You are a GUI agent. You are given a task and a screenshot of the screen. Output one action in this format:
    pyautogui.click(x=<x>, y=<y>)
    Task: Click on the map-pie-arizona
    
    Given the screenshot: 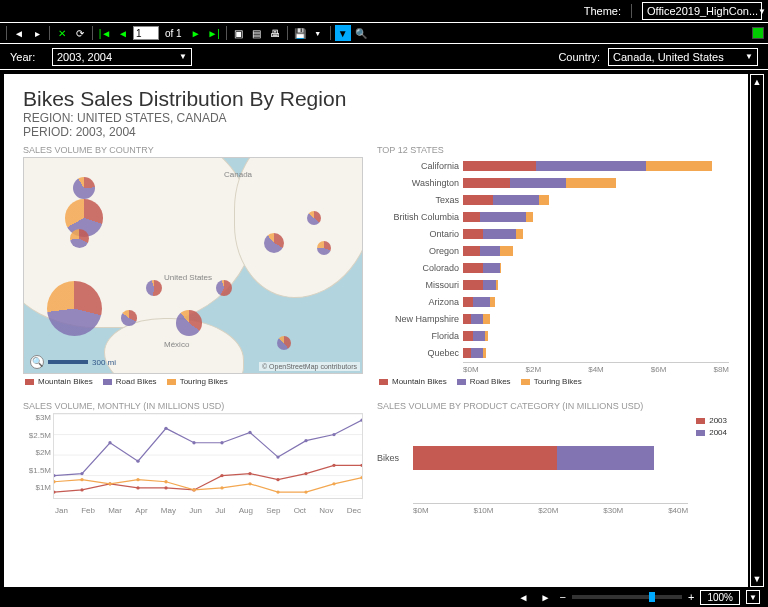 What is the action you would take?
    pyautogui.click(x=129, y=318)
    